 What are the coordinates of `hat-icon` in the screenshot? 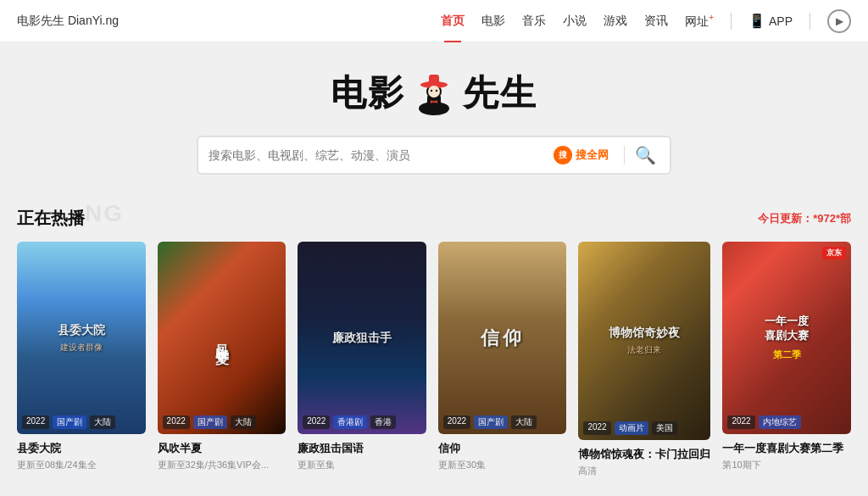 It's located at (434, 93).